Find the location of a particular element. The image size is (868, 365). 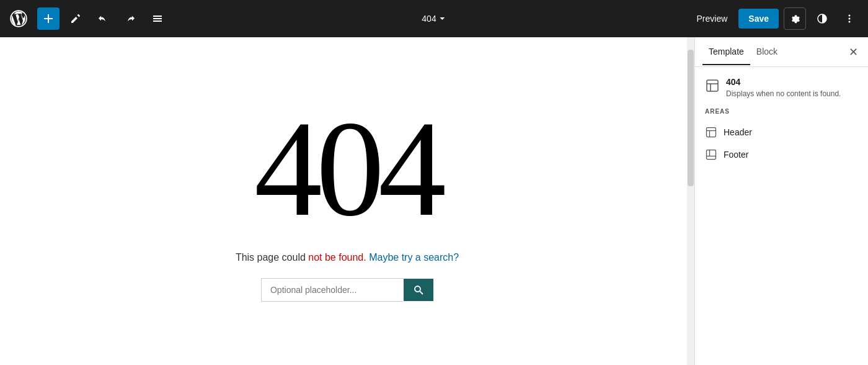

footer-area-label: Footer is located at coordinates (736, 155).